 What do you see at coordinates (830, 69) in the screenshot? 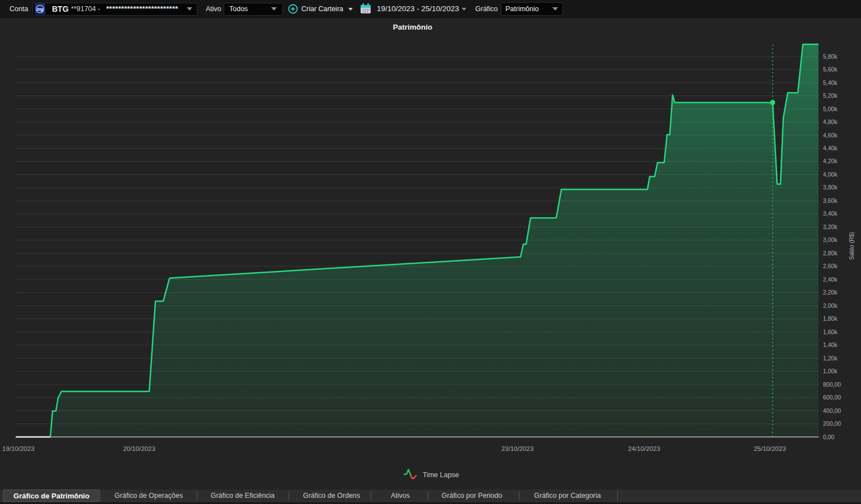
I see `svg-text: 5,60k` at bounding box center [830, 69].